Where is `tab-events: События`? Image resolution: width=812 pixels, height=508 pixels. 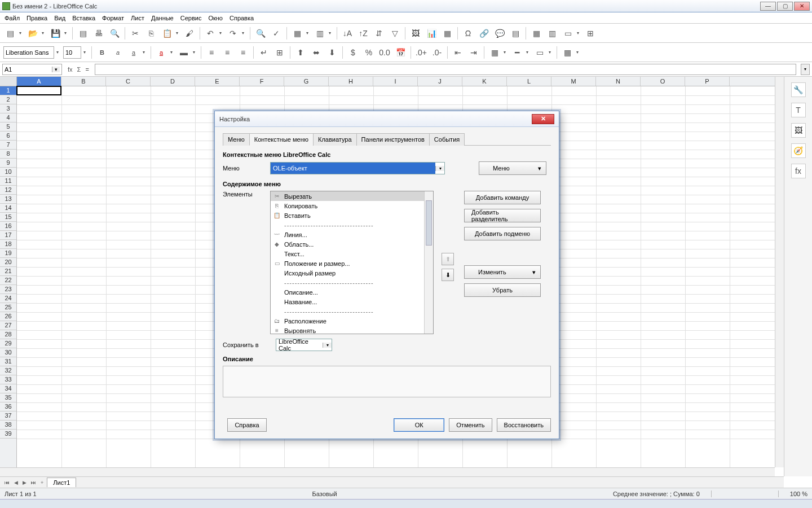
tab-events: События is located at coordinates (447, 139).